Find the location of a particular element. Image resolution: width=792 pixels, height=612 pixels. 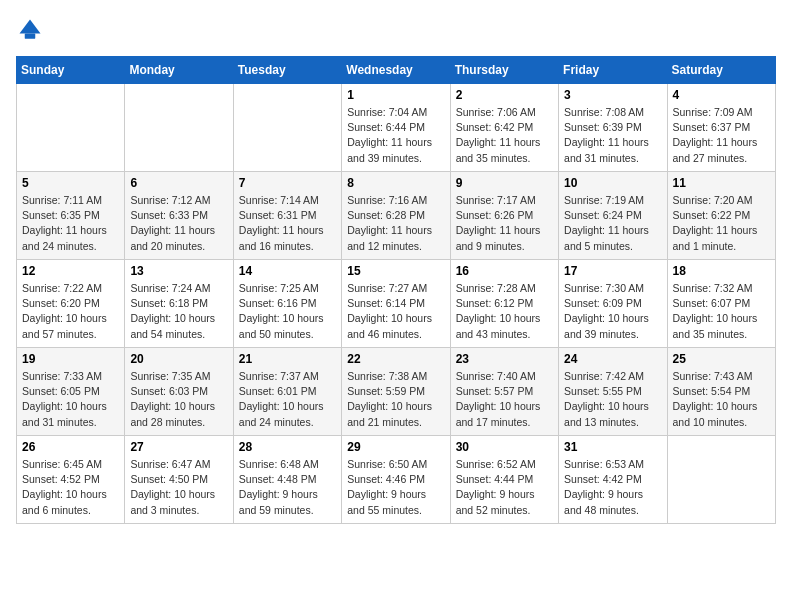

header-cell-thursday: Thursday is located at coordinates (504, 70).